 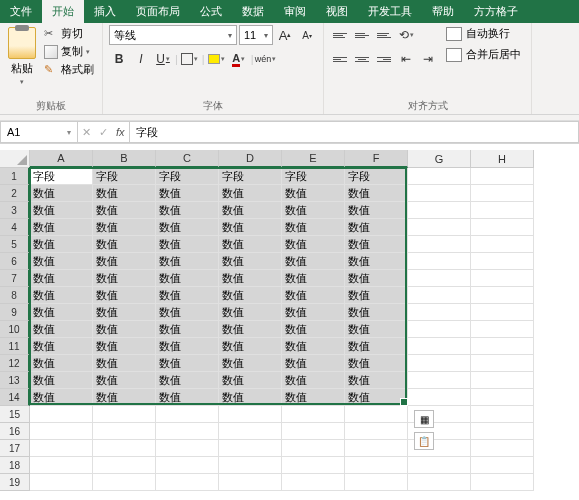 I want to click on fx-icon: fx, so click(x=120, y=132).